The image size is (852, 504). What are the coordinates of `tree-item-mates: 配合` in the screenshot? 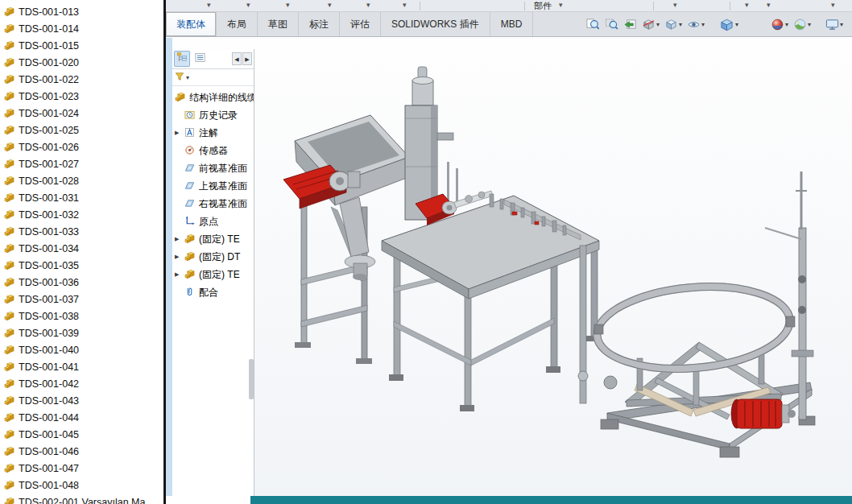 It's located at (213, 292).